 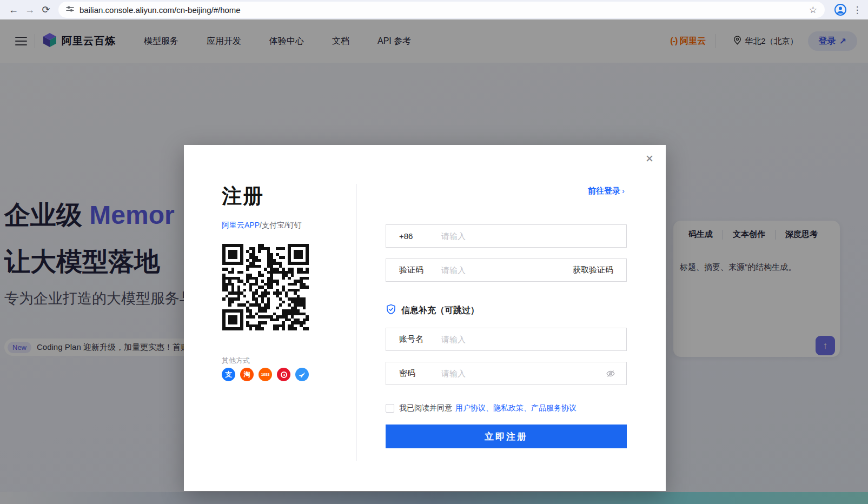 I want to click on agreement-row: 我已阅读并同意 用户协议、隐私政策、产品服务协议, so click(x=481, y=408).